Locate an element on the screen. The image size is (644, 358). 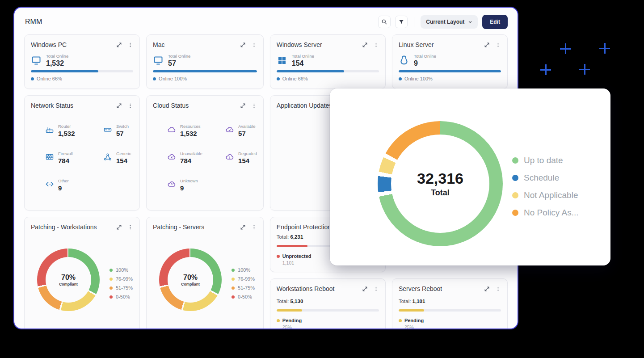
cloud-available-icon is located at coordinates (230, 130).